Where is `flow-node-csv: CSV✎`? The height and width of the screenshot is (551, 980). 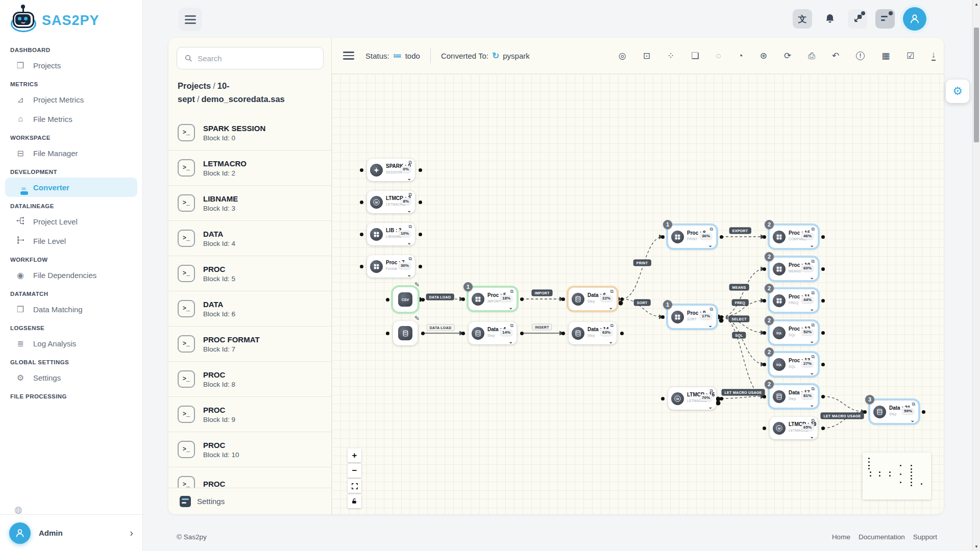
flow-node-csv: CSV✎ is located at coordinates (405, 299).